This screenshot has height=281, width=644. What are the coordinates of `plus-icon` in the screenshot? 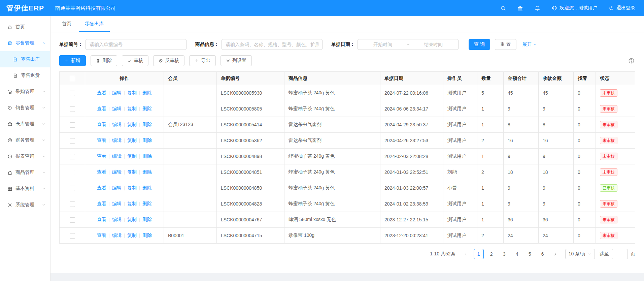 It's located at (67, 61).